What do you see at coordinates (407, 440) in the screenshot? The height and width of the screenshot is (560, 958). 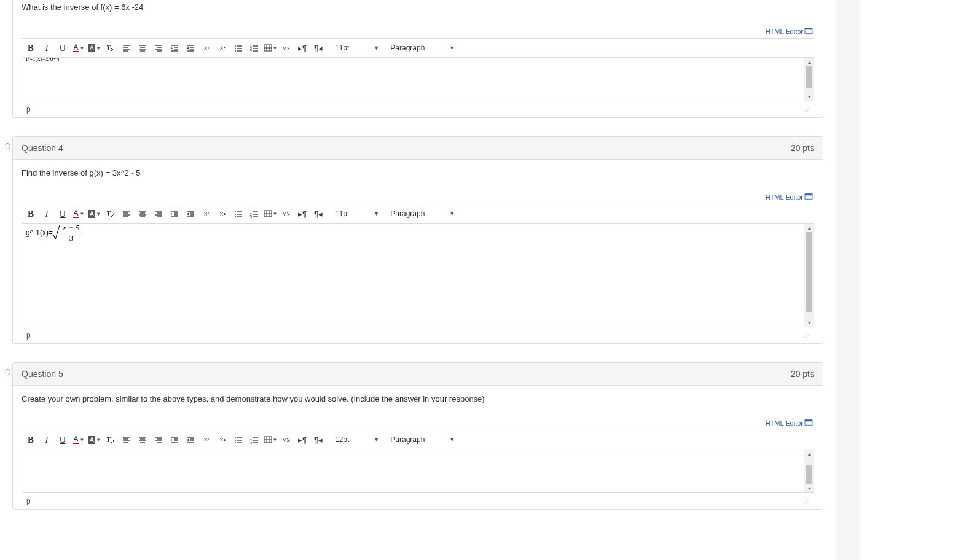 I see `paragraph-value: Paragraph` at bounding box center [407, 440].